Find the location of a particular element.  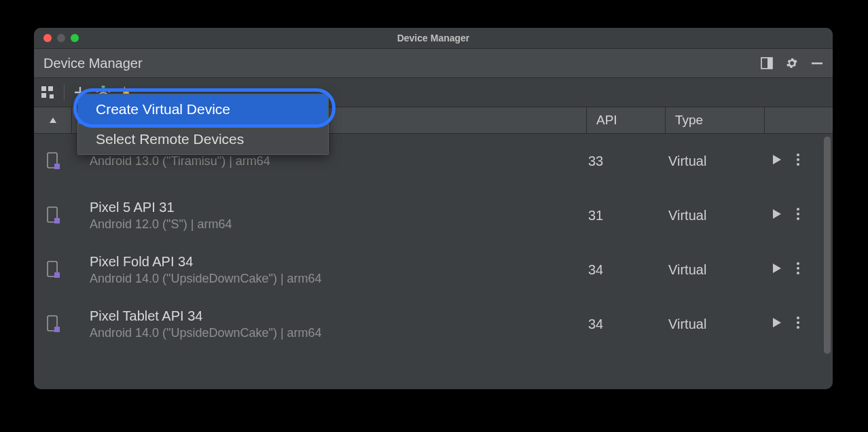

scrollbar-thumb is located at coordinates (827, 245).